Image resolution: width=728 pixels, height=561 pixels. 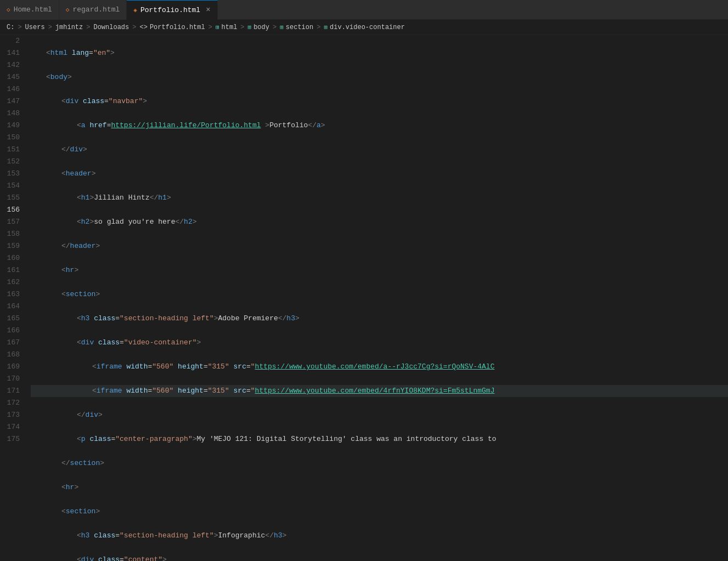 I want to click on bc-body-icon: ⊞, so click(x=250, y=27).